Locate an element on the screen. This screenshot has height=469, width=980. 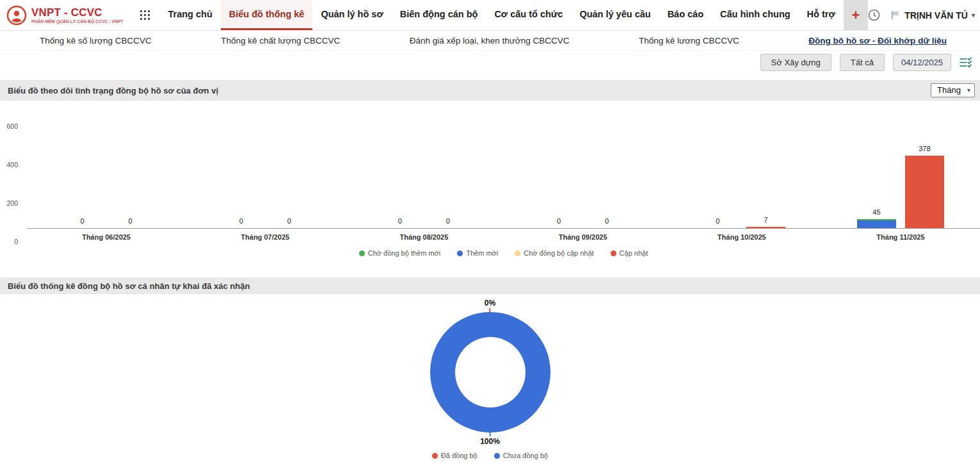
x-axis-label: Tháng 10/2025 is located at coordinates (742, 237).